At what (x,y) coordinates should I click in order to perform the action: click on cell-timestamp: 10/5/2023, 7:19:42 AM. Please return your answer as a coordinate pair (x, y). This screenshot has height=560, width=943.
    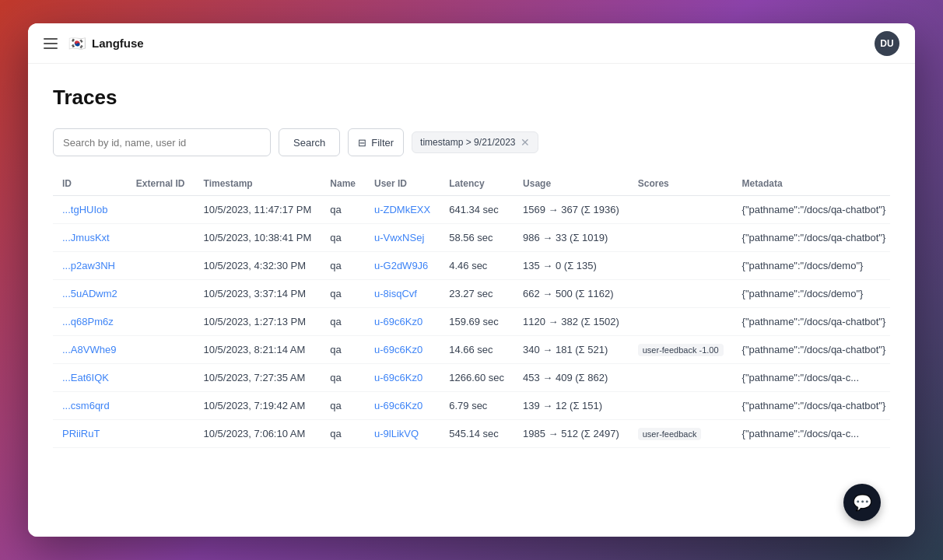
    Looking at the image, I should click on (258, 406).